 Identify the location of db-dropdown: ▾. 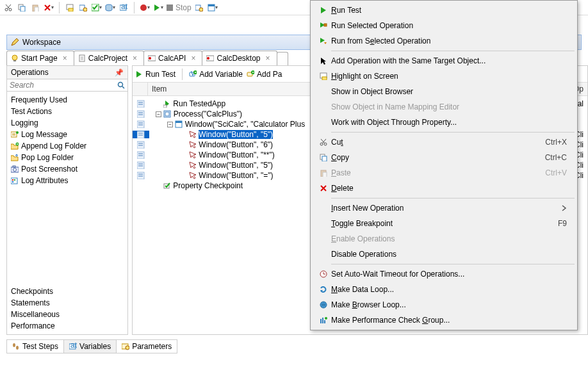
(110, 8).